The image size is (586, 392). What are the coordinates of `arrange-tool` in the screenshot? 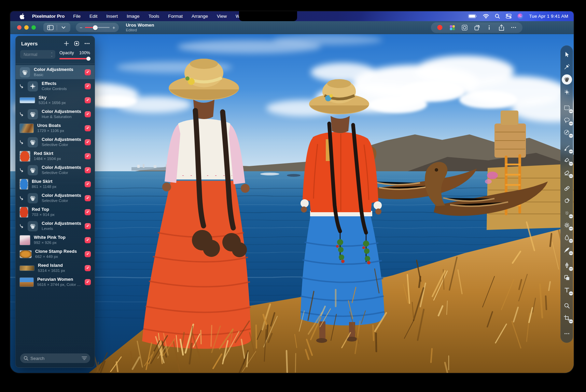 It's located at (567, 55).